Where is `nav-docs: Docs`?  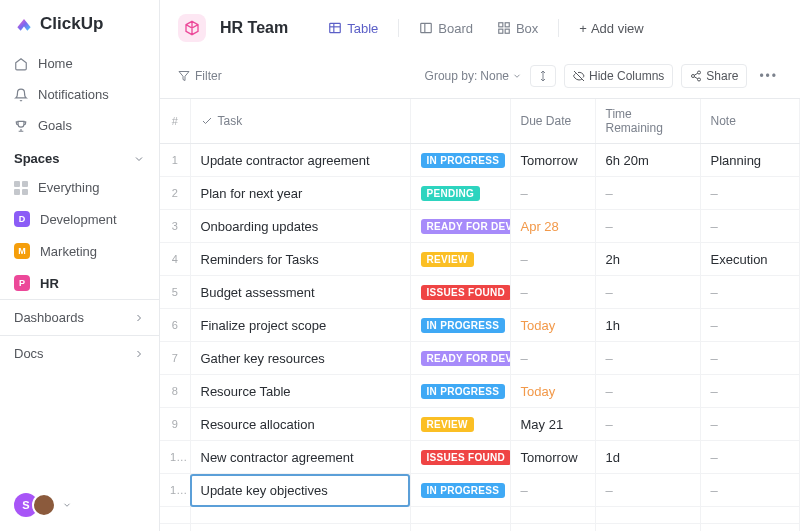
nav-docs: Docs is located at coordinates (80, 353).